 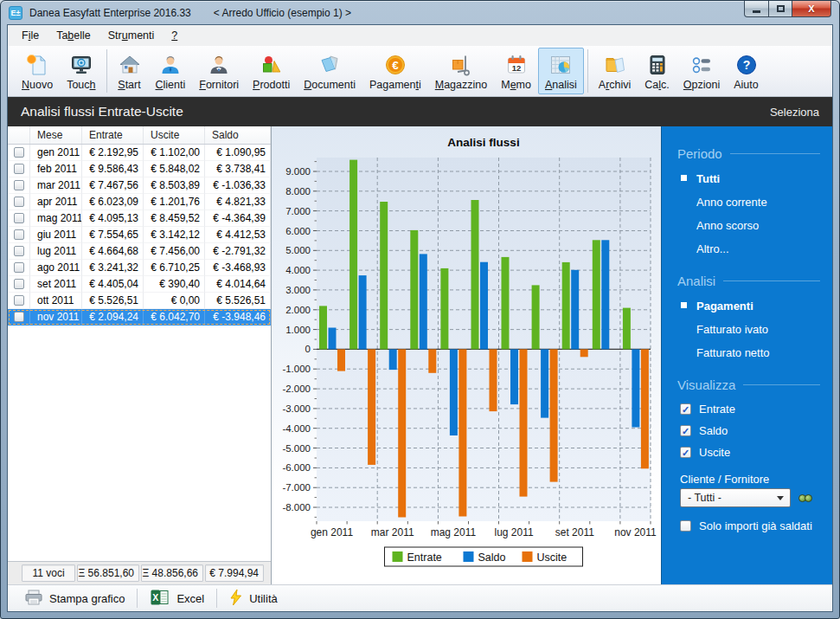 I want to click on client-filter-dropdown: - Tutti -, so click(x=735, y=498).